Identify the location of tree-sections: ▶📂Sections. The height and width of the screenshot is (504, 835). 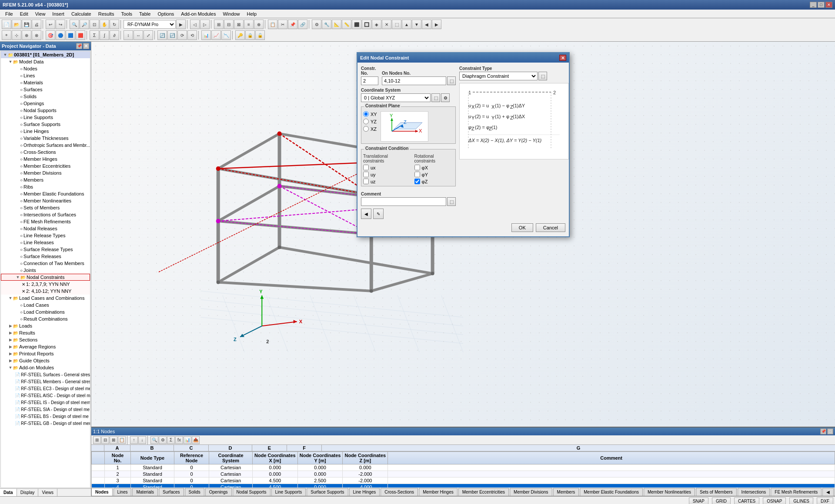
(45, 340).